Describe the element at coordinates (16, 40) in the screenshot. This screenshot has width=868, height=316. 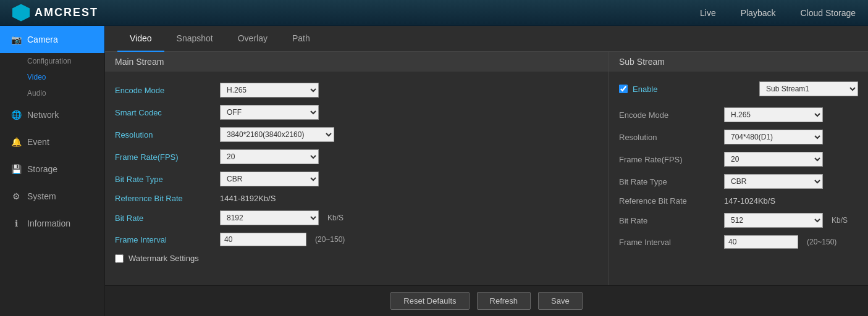
I see `camera-icon: 📷` at that location.